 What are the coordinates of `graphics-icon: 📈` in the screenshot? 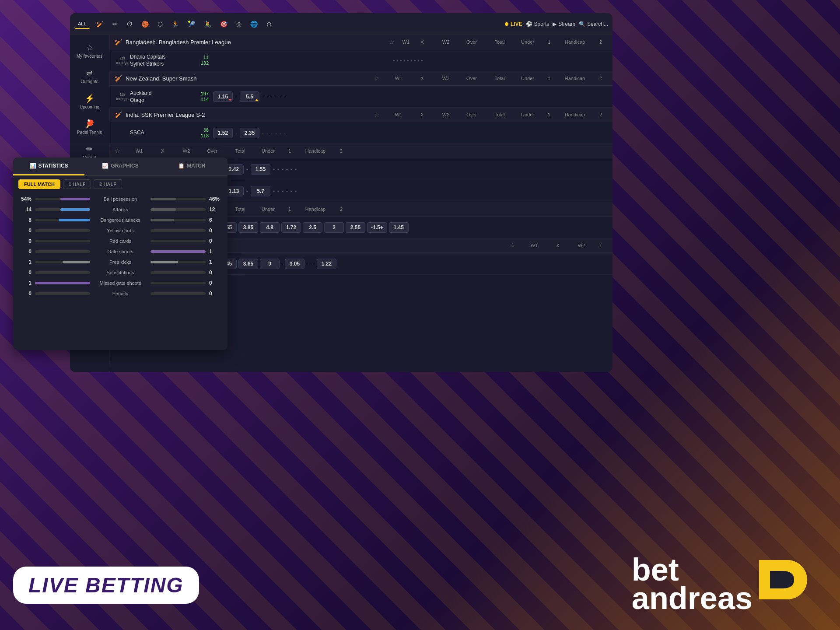 It's located at (105, 166).